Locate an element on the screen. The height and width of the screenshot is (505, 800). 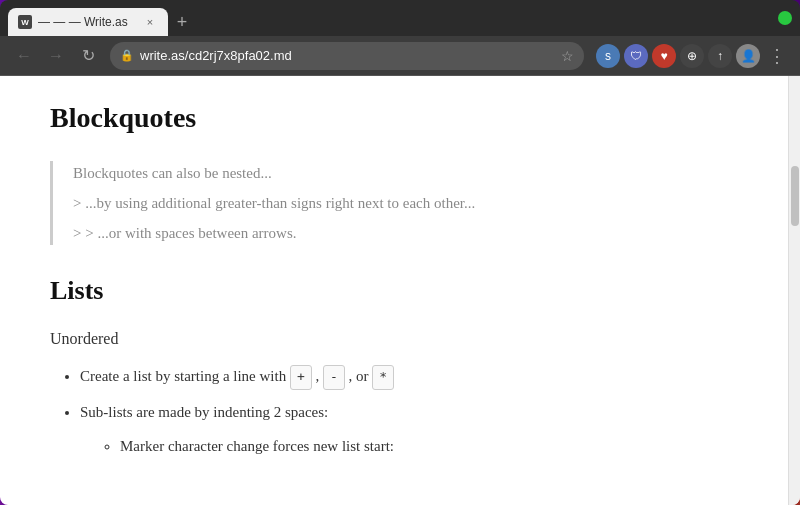
maximize-button is located at coordinates (785, 18).